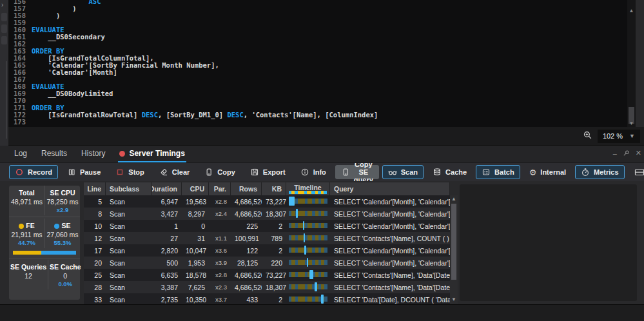 The height and width of the screenshot is (321, 644). I want to click on code-text: [IsGrandTotalRowTotal] DESC, [SortBy_DM1…, so click(205, 115).